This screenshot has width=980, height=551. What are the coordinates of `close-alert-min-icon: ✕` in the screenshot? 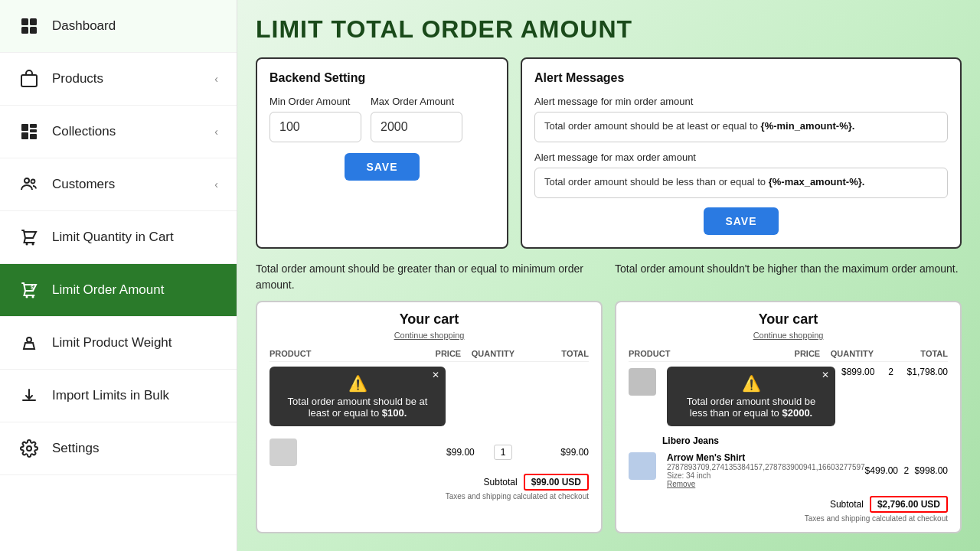 It's located at (436, 375).